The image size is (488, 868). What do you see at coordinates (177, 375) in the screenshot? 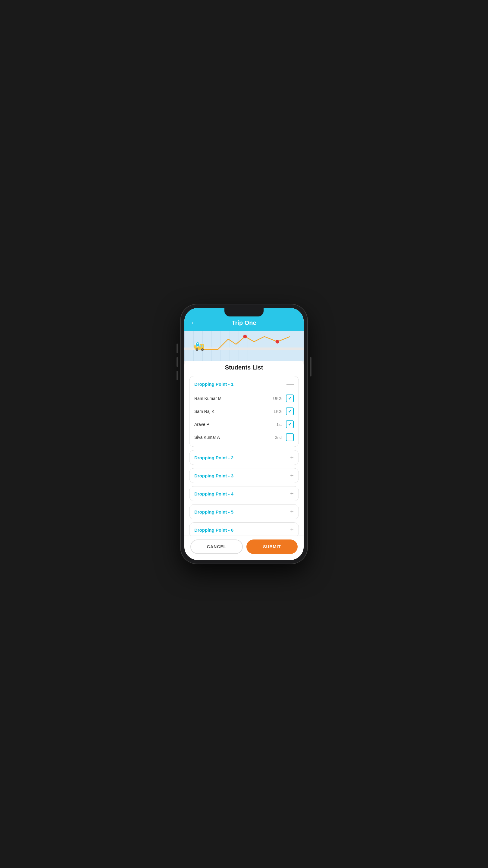
I see `silent-button` at bounding box center [177, 375].